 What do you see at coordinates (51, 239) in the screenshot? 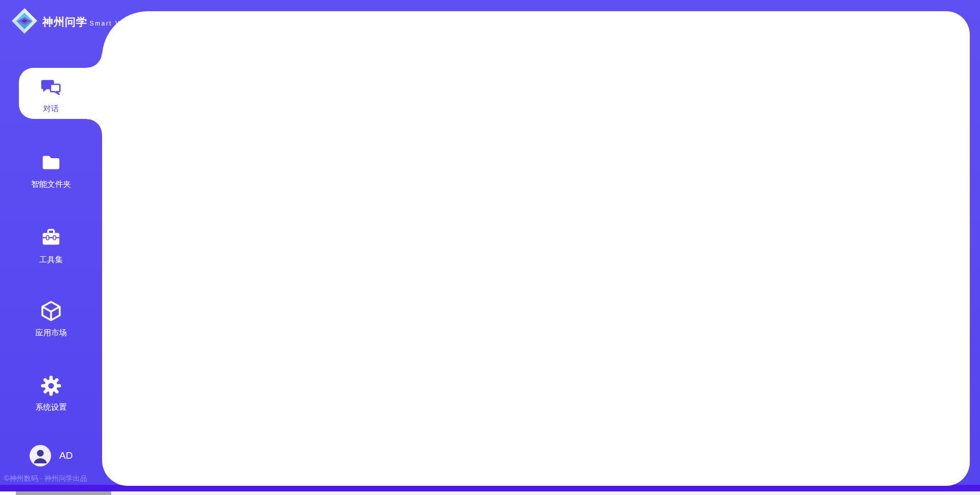
I see `toolbox-icon` at bounding box center [51, 239].